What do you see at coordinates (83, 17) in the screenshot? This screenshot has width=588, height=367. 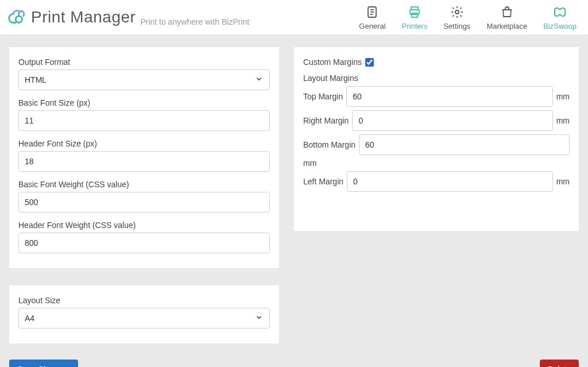 I see `app-title: Print Manager` at bounding box center [83, 17].